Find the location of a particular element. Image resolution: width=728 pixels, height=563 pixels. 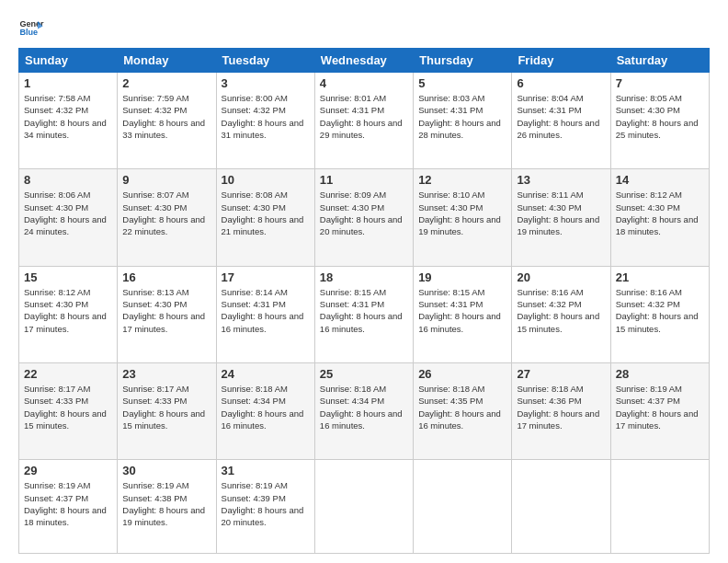

day-number: 9 is located at coordinates (166, 180).